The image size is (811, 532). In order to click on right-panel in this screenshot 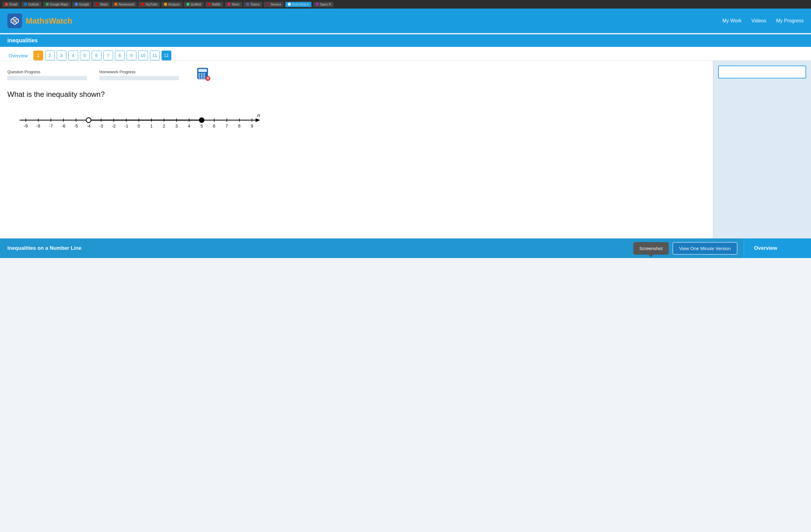, I will do `click(762, 150)`.